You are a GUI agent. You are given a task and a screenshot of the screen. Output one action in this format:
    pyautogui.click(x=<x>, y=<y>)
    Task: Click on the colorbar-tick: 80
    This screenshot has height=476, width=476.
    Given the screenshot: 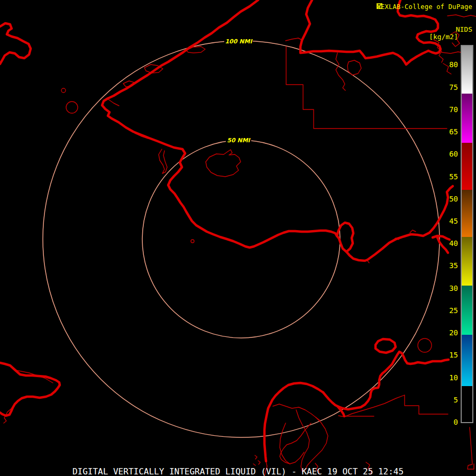 What is the action you would take?
    pyautogui.click(x=446, y=65)
    